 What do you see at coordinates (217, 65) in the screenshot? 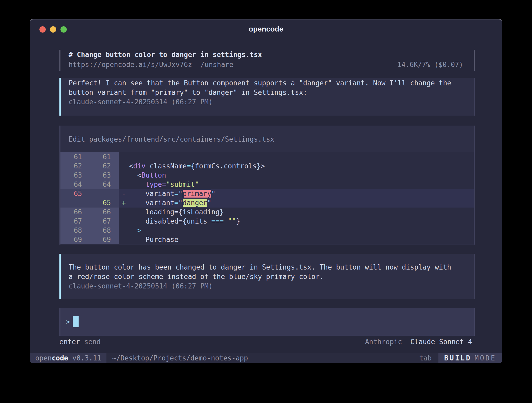
I see `unshare-command: /unshare` at bounding box center [217, 65].